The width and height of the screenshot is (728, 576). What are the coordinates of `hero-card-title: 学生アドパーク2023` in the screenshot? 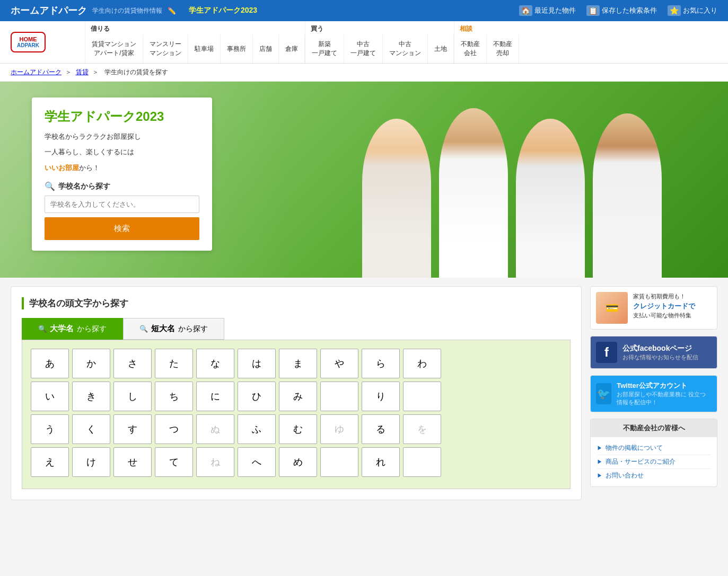 It's located at (122, 117).